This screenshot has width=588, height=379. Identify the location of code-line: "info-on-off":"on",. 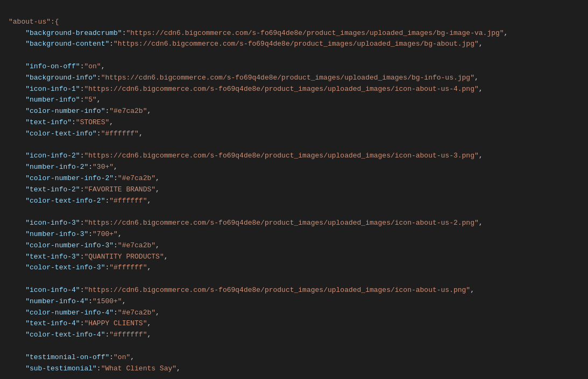
(294, 67).